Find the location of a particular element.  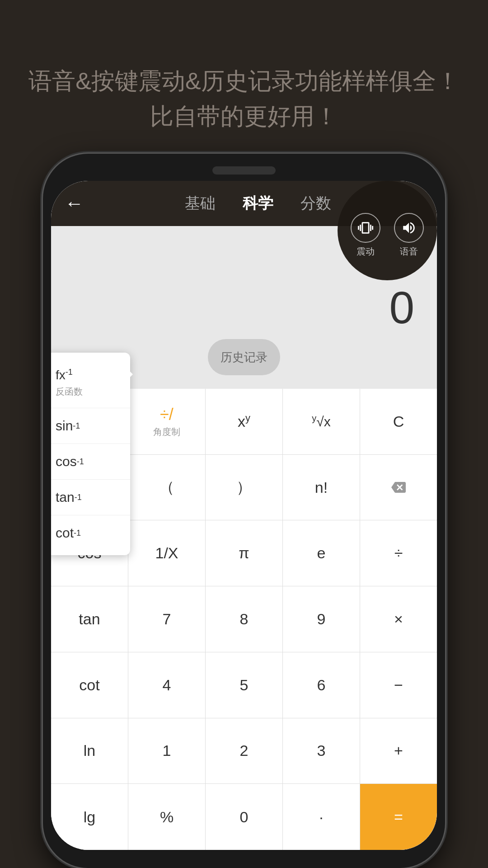

key-9: 9 is located at coordinates (322, 619).